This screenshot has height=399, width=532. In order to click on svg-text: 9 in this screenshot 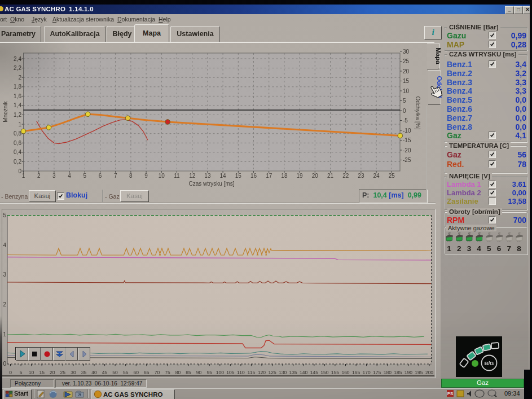, I will do `click(146, 176)`.